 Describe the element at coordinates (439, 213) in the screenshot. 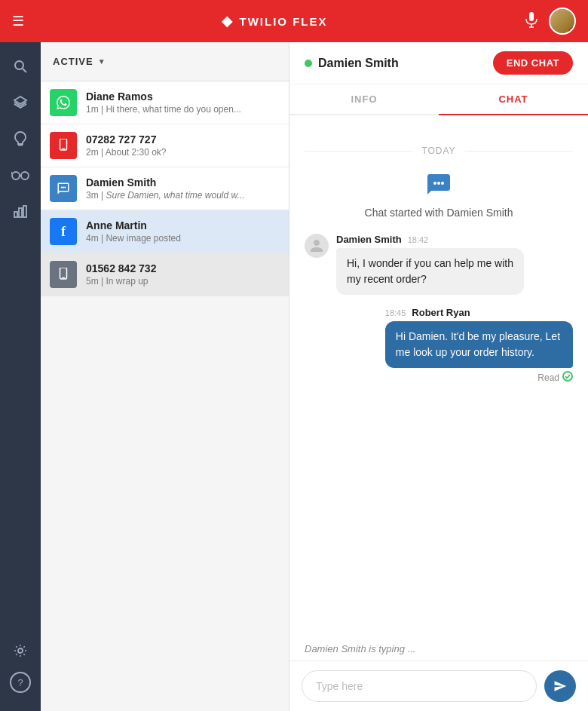

I see `chat-started-text: Chat started with Damien Smith` at that location.